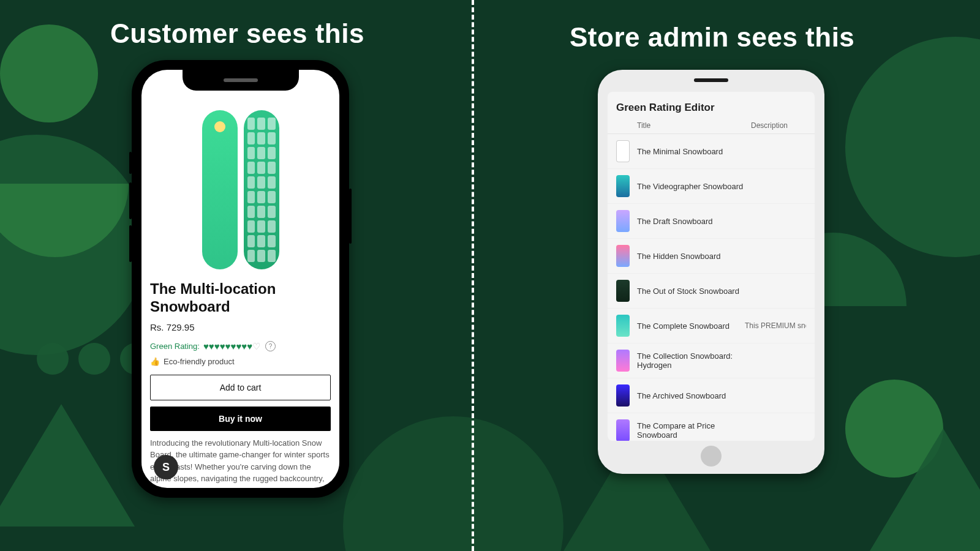 The width and height of the screenshot is (980, 551). I want to click on green-rating-label: Green Rating:, so click(175, 347).